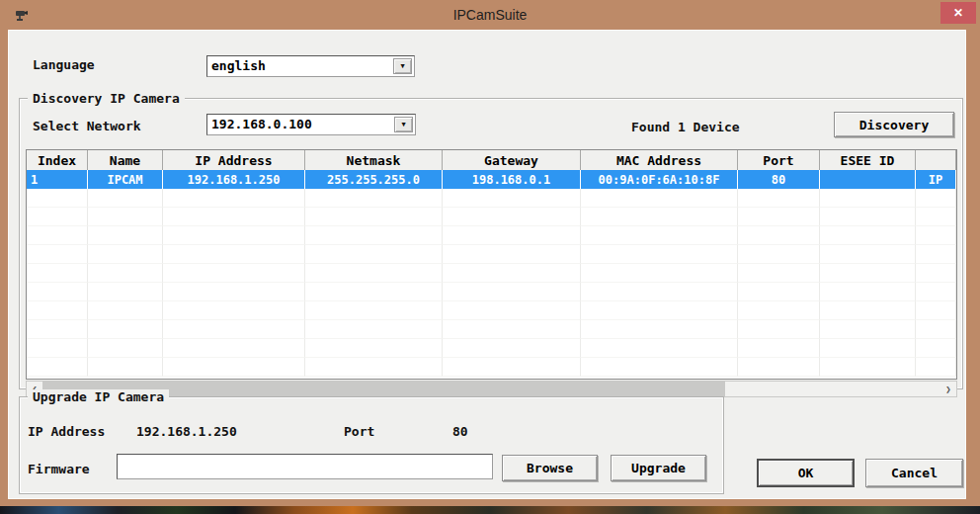 This screenshot has width=980, height=514. What do you see at coordinates (778, 160) in the screenshot?
I see `table-header-cell: Port` at bounding box center [778, 160].